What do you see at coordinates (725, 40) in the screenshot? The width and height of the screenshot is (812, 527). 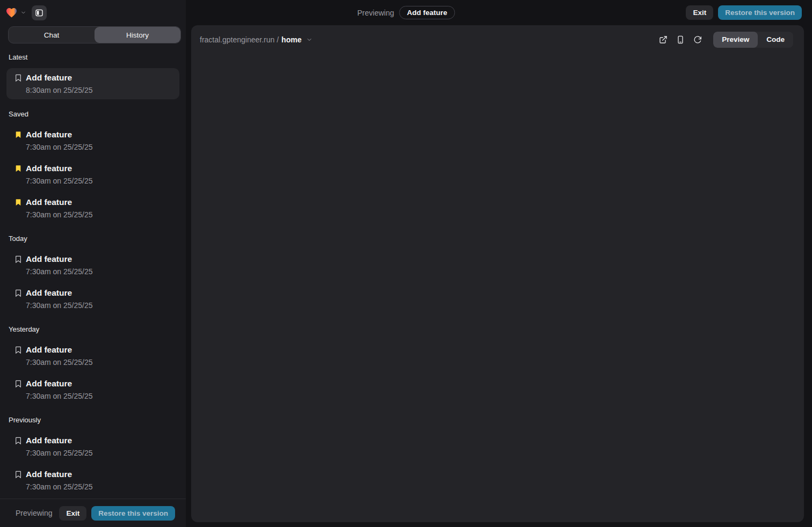 I see `preview-header-actions: Preview Code` at bounding box center [725, 40].